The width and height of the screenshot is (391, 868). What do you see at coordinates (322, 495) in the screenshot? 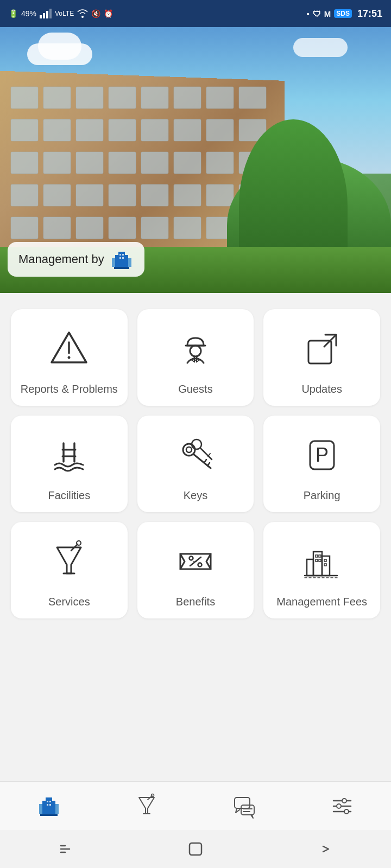
I see `parking-label: Parking` at bounding box center [322, 495].